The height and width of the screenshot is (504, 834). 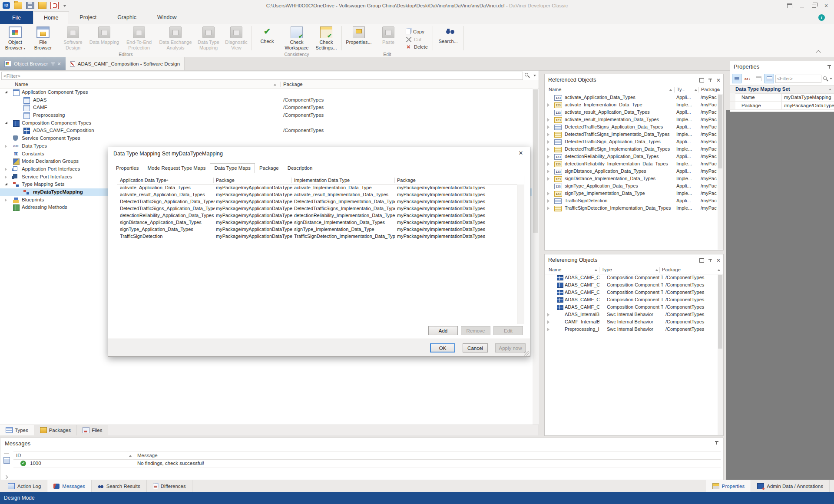 What do you see at coordinates (702, 80) in the screenshot?
I see `maximize-icon` at bounding box center [702, 80].